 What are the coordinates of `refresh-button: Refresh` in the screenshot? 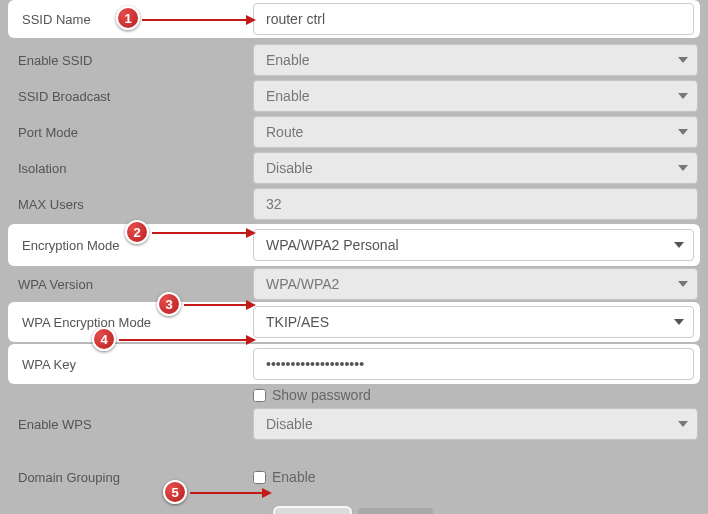 It's located at (396, 511).